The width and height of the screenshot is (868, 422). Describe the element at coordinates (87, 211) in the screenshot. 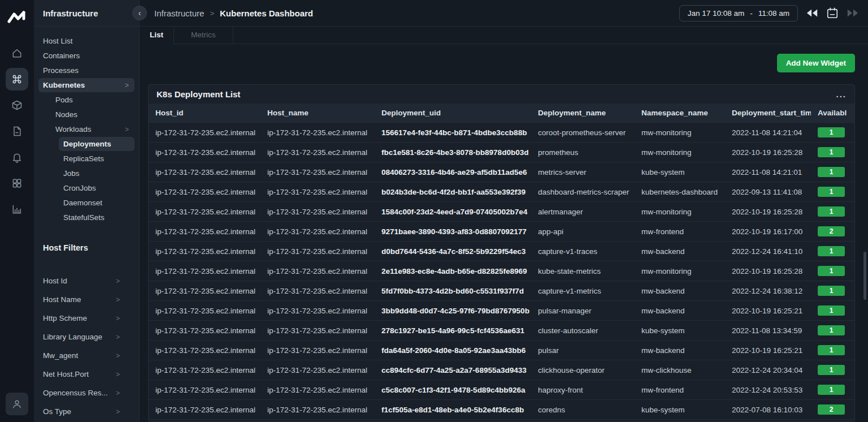

I see `sidebar: Infrastructure Host ListContainersProces…` at that location.